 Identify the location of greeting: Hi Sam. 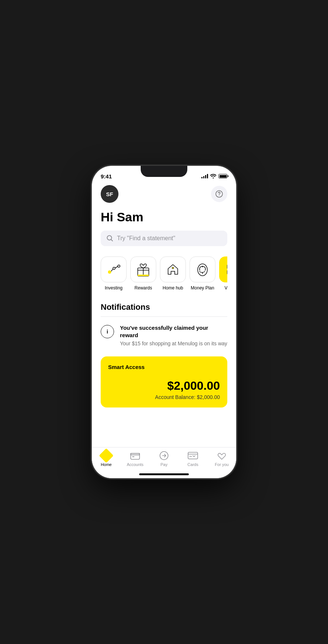
(164, 217).